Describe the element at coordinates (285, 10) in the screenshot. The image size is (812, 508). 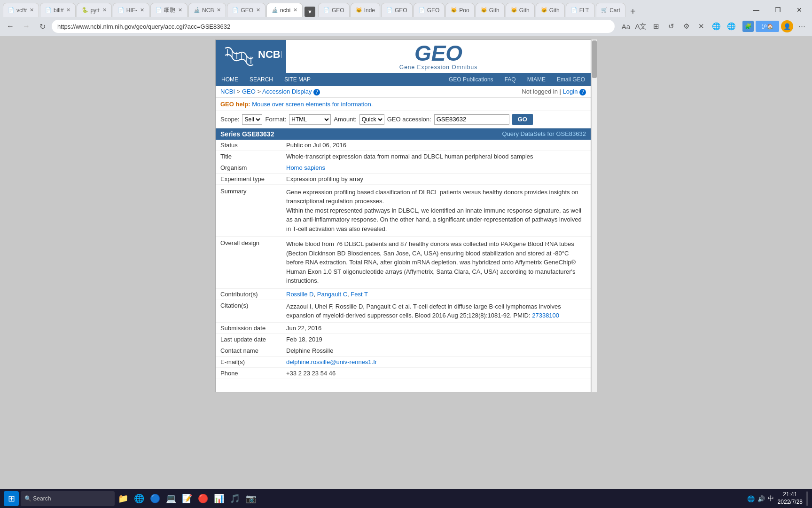
I see `tab-ncbi-active: 🔬 ncbi ✕` at that location.